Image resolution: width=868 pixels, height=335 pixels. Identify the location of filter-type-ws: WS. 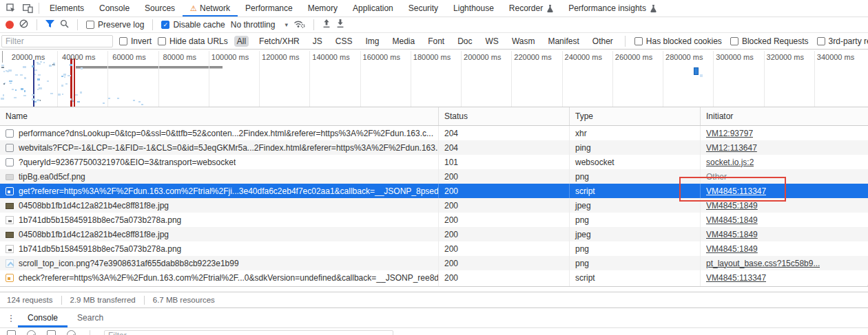
(492, 41).